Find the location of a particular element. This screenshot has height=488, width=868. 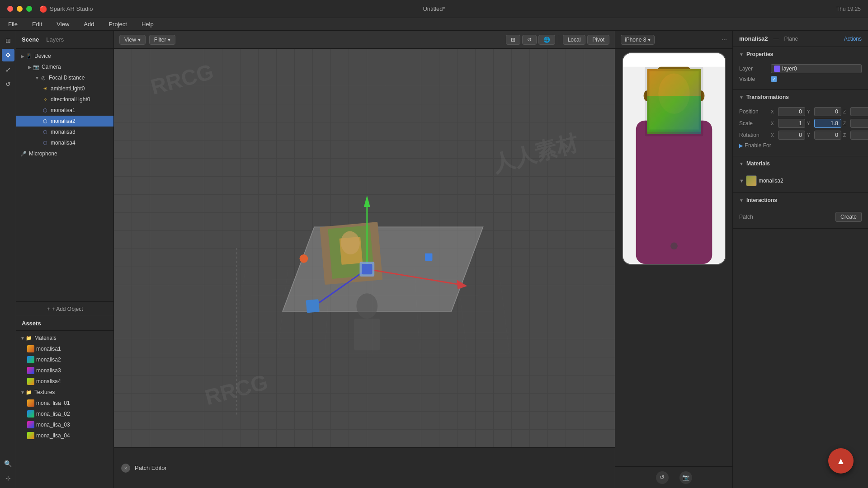

tree-item-monalisa1: ⬡ monalisa1 is located at coordinates (65, 110).